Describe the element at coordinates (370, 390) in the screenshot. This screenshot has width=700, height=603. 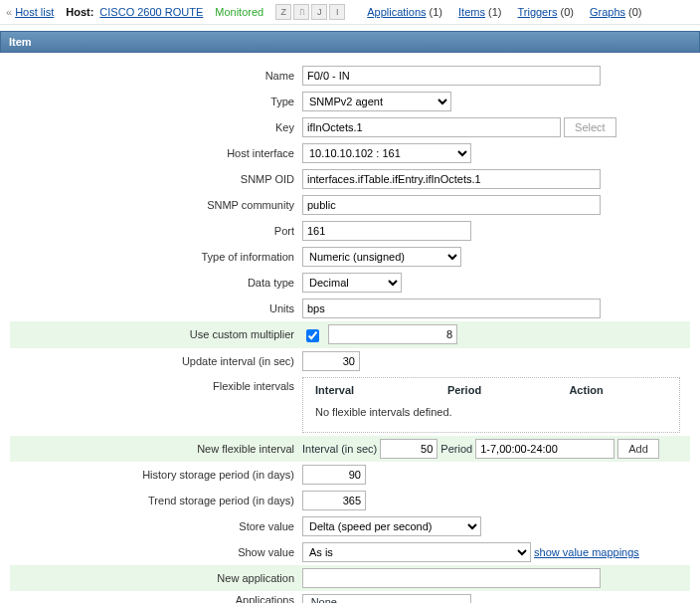
I see `flex-col-interval: Interval` at that location.